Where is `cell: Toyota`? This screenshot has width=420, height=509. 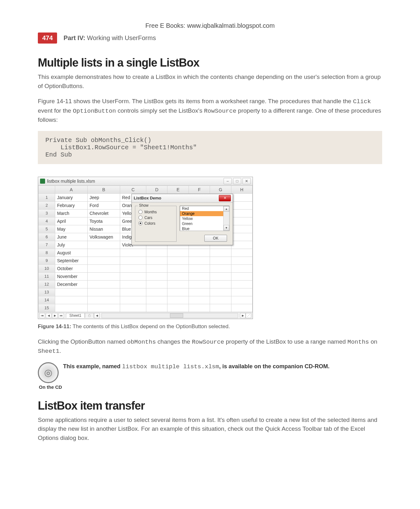 cell: Toyota is located at coordinates (104, 221).